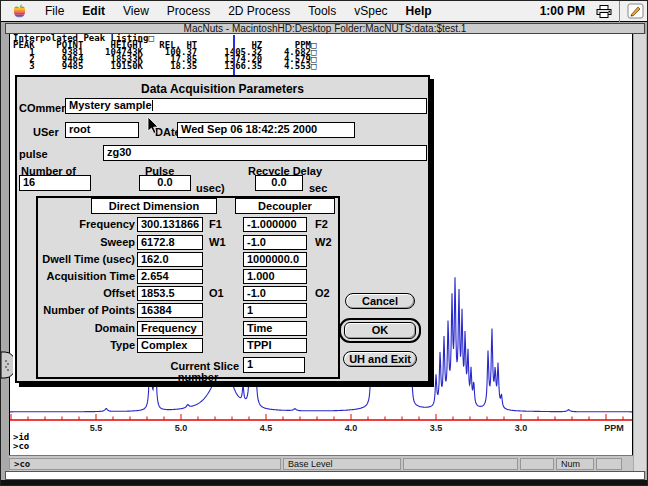  Describe the element at coordinates (46, 132) in the screenshot. I see `user-label: USer` at that location.